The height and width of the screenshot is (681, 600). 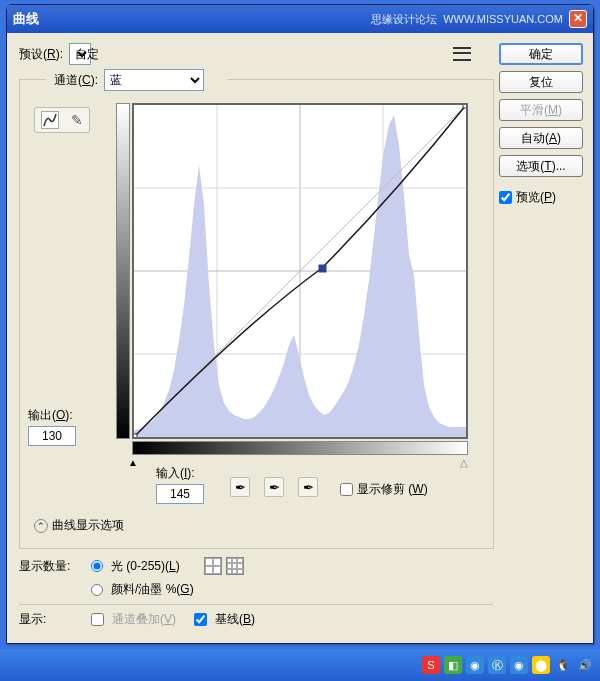 What do you see at coordinates (98, 620) in the screenshot?
I see `channel-overlay-checkbox` at bounding box center [98, 620].